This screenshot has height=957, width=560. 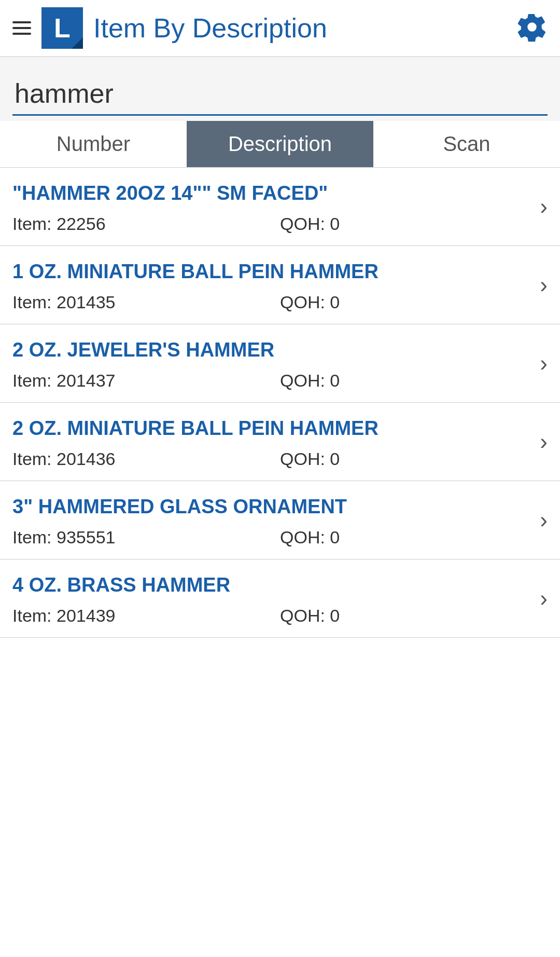 I want to click on item-number: Item: 201439, so click(x=146, y=616).